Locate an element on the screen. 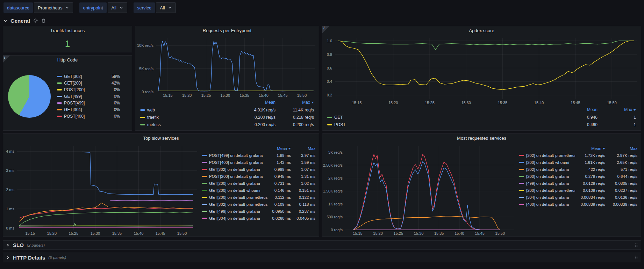 This screenshot has width=644, height=269. filter-datasource-value: Prometheus is located at coordinates (53, 8).